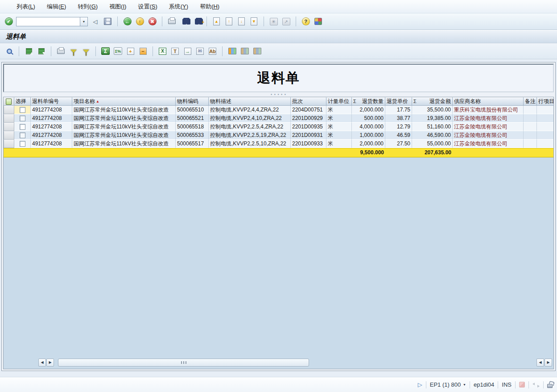 Image resolution: width=557 pixels, height=392 pixels. What do you see at coordinates (242, 21) in the screenshot?
I see `next-page-icon: ↓` at bounding box center [242, 21].